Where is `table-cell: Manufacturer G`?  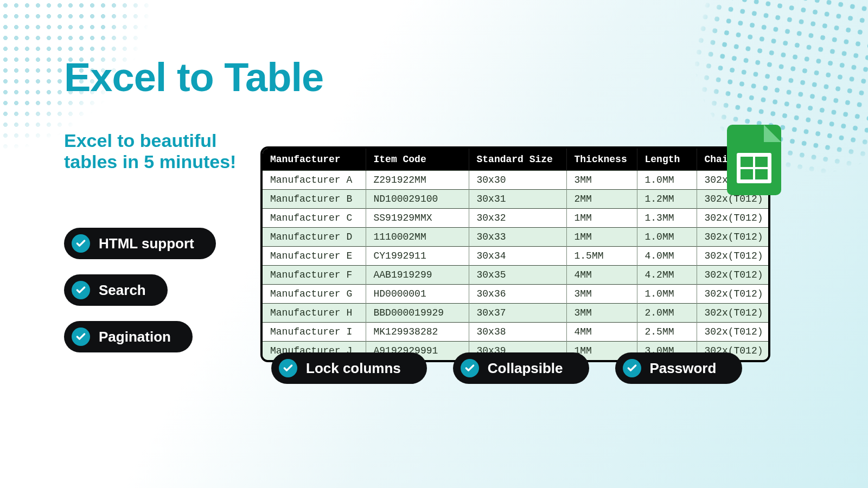 table-cell: Manufacturer G is located at coordinates (314, 294).